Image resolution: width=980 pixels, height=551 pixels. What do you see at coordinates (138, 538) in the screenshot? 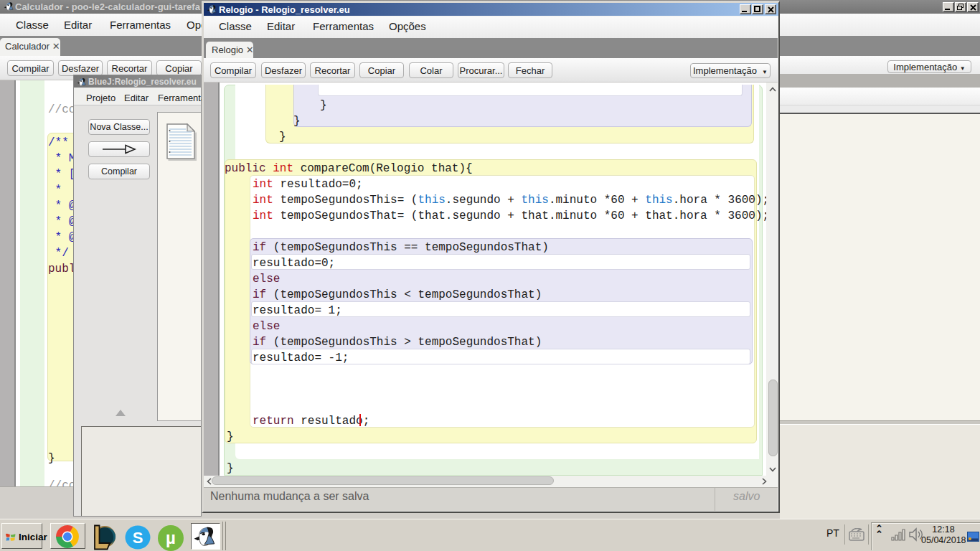
I see `svg-text: S` at bounding box center [138, 538].